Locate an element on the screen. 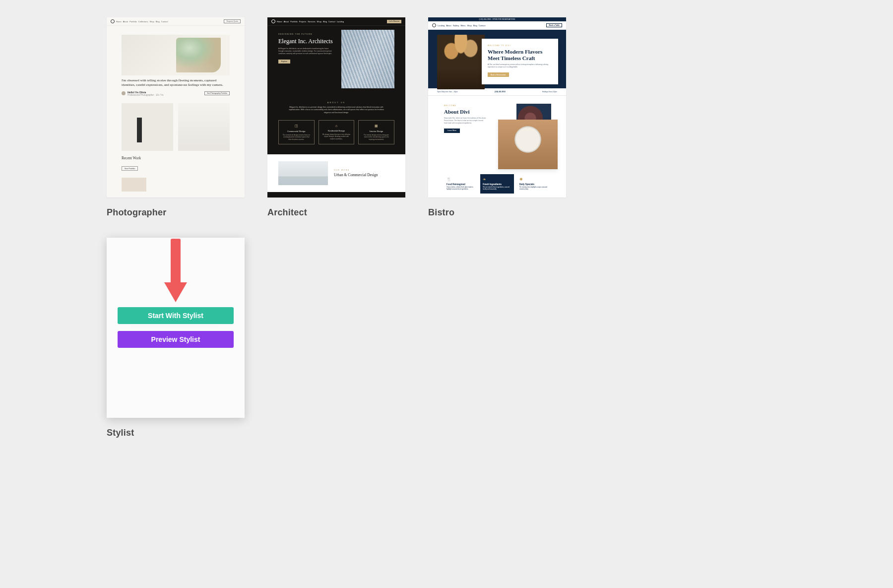 The width and height of the screenshot is (893, 588). about-copy: Elegant Inc. Architects is a premier des… is located at coordinates (336, 110).